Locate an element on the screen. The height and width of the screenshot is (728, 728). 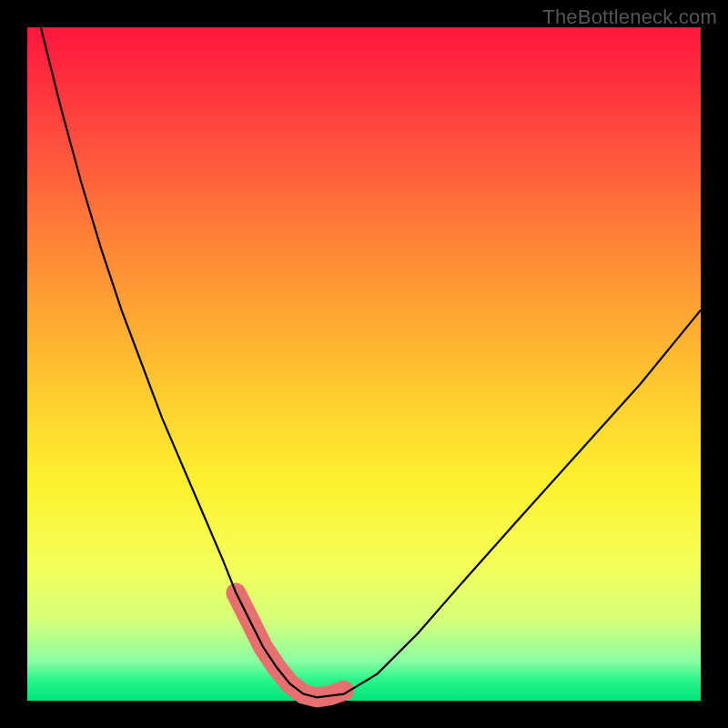
watermark-text: TheBottleneck.com is located at coordinates (630, 17).